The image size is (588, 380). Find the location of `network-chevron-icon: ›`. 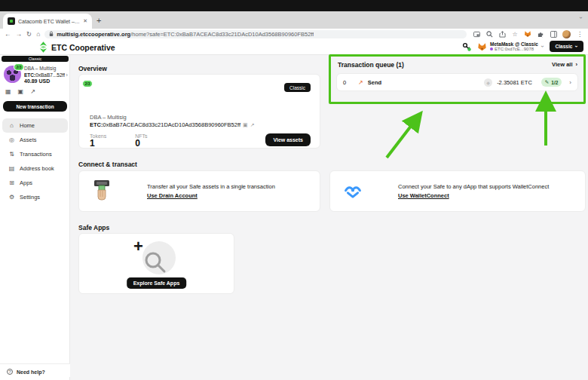

network-chevron-icon: › is located at coordinates (576, 47).